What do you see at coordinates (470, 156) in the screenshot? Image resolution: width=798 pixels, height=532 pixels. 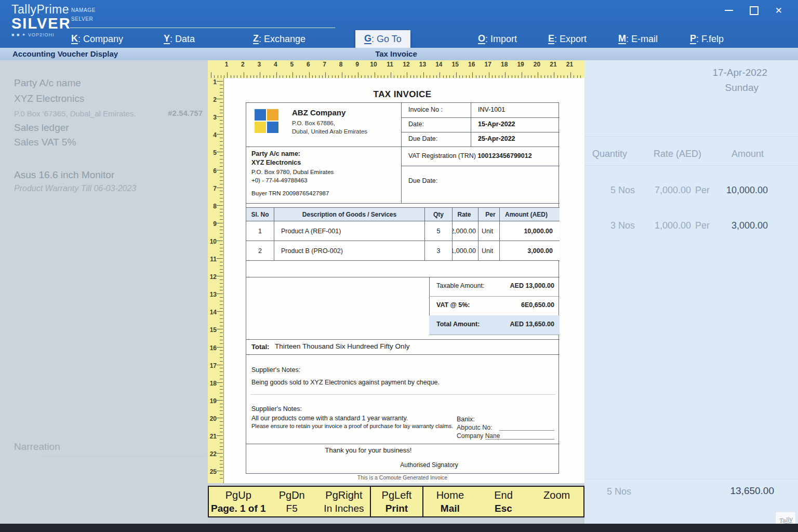 I see `vat-registration: VAT Registration (TRN) 100123456799012` at bounding box center [470, 156].